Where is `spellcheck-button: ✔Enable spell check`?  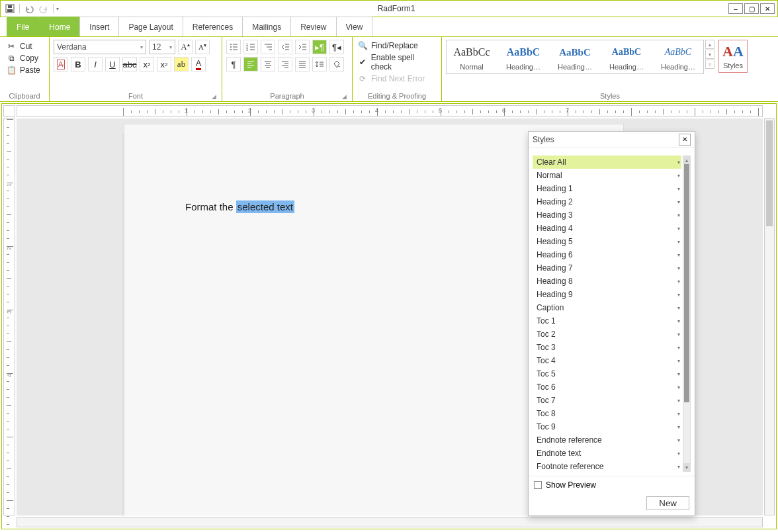 spellcheck-button: ✔Enable spell check is located at coordinates (397, 62).